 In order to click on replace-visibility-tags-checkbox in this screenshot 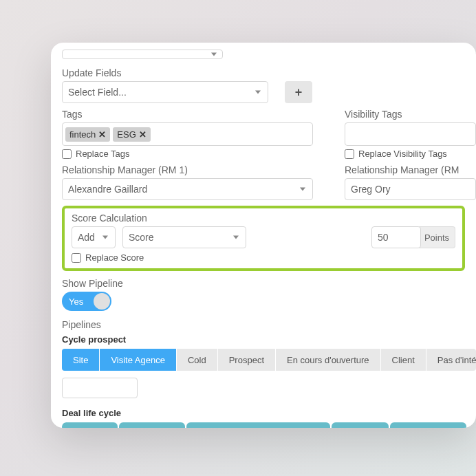, I will do `click(349, 154)`.